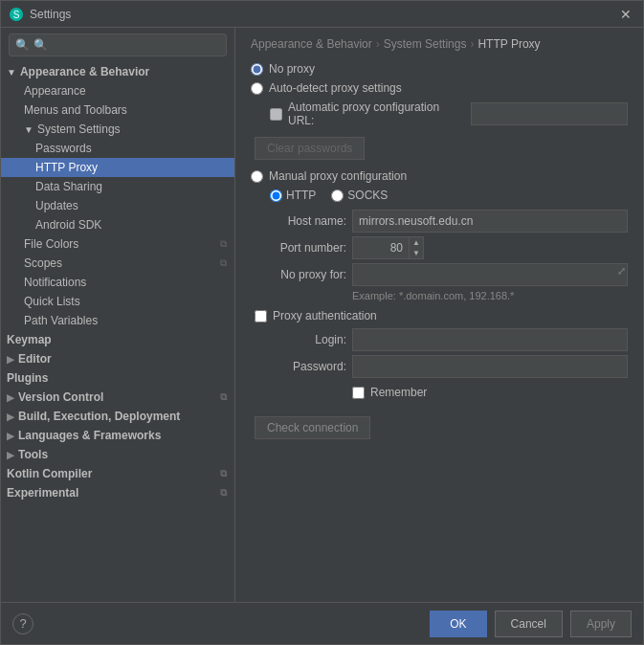  I want to click on remember-checkbox, so click(358, 392).